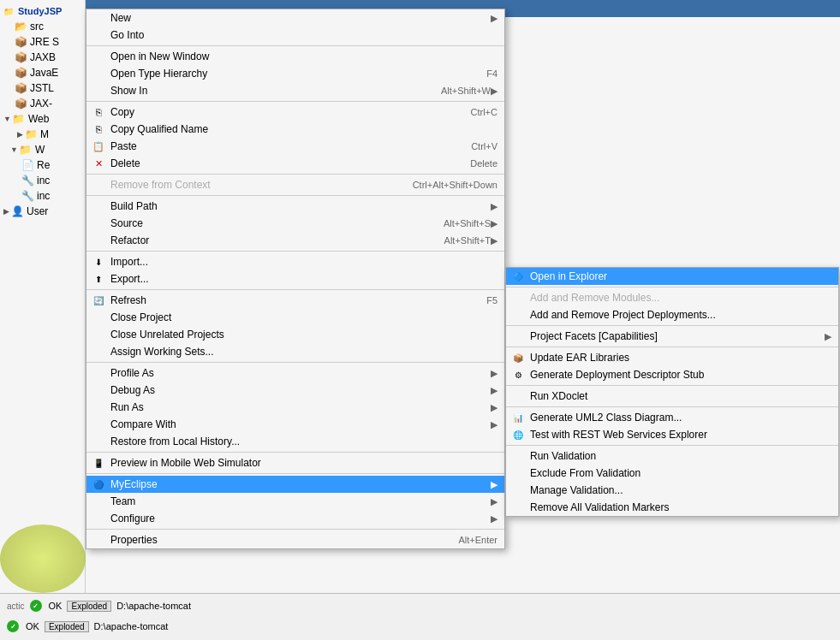 The width and height of the screenshot is (840, 640). Describe the element at coordinates (295, 185) in the screenshot. I see `menu-remove-context: Remove from Context Ctrl+Alt+Shift+Down` at that location.